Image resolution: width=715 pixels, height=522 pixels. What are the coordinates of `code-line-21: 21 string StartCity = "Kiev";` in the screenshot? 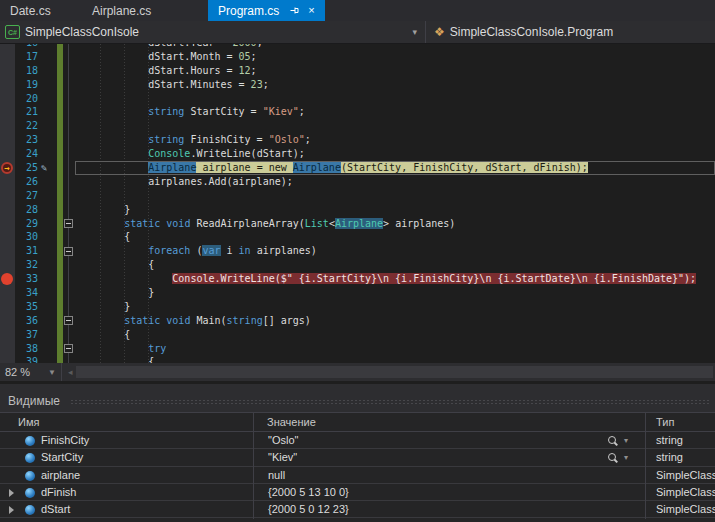 It's located at (358, 112).